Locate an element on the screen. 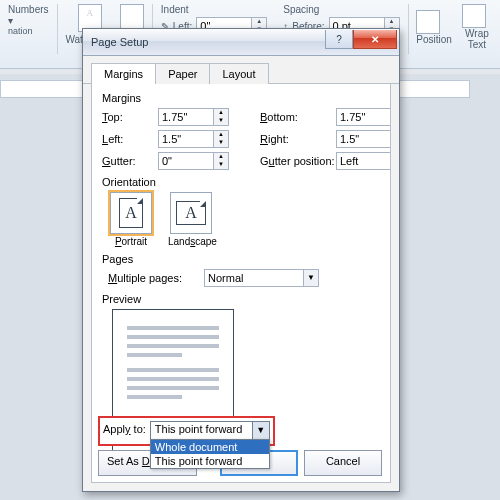 This screenshot has height=500, width=500. ribbon-numbers: Numbers ▾ is located at coordinates (28, 15).